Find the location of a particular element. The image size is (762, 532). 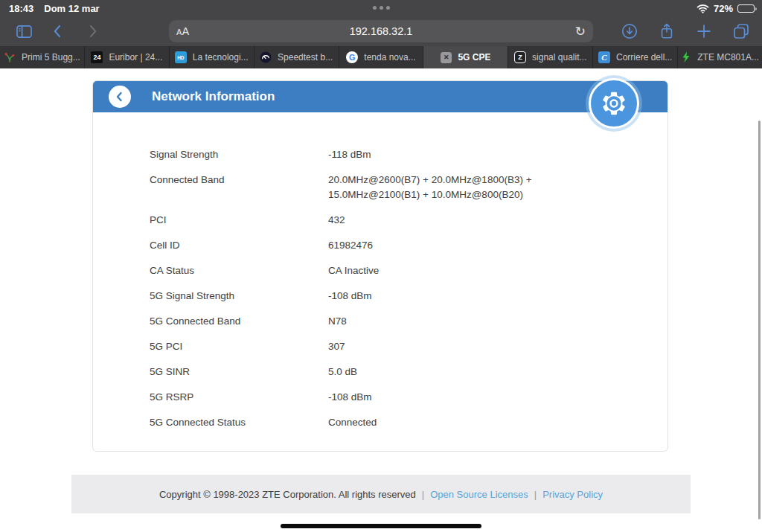

back-circle-icon is located at coordinates (120, 97).